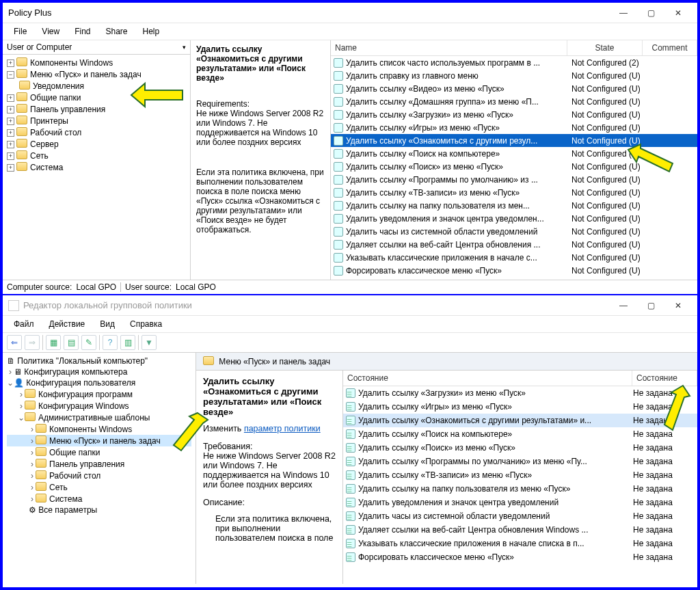  Describe the element at coordinates (488, 378) in the screenshot. I see `col-name: Состояние` at that location.